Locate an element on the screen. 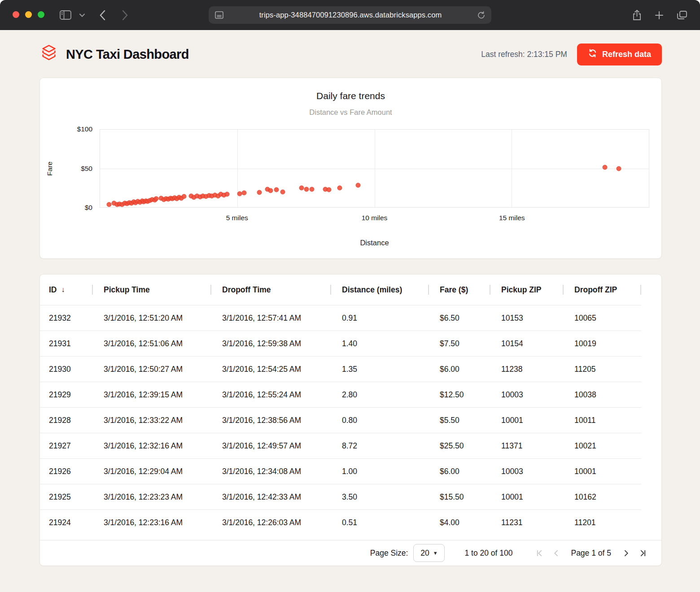 The height and width of the screenshot is (592, 700). column-header-label: Fare ($) is located at coordinates (454, 290).